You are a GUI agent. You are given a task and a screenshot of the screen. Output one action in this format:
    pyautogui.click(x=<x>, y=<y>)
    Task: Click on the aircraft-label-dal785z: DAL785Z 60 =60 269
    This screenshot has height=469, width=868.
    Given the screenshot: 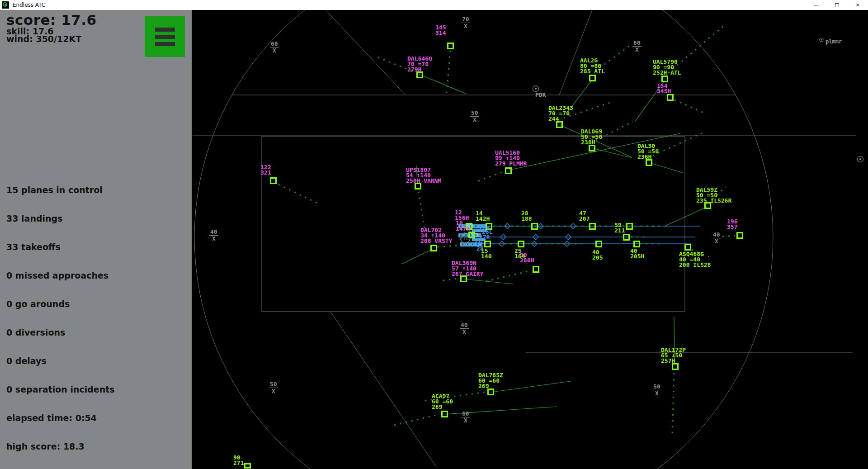 What is the action you would take?
    pyautogui.click(x=491, y=381)
    